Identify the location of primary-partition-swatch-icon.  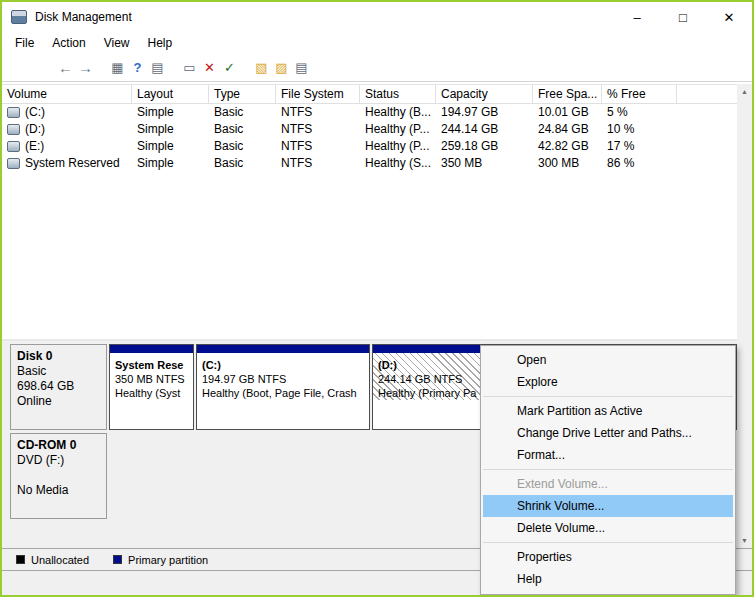
(118, 560).